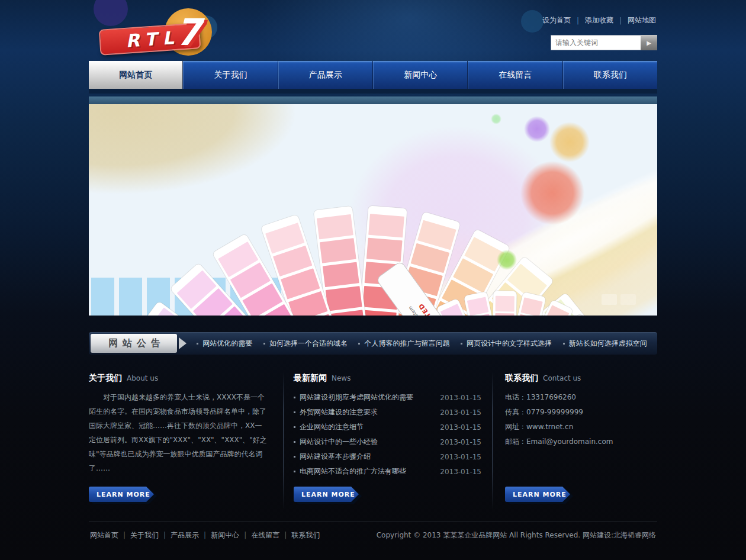 The height and width of the screenshot is (560, 746). Describe the element at coordinates (327, 495) in the screenshot. I see `news-learn-more-button: LEARN MORE` at that location.